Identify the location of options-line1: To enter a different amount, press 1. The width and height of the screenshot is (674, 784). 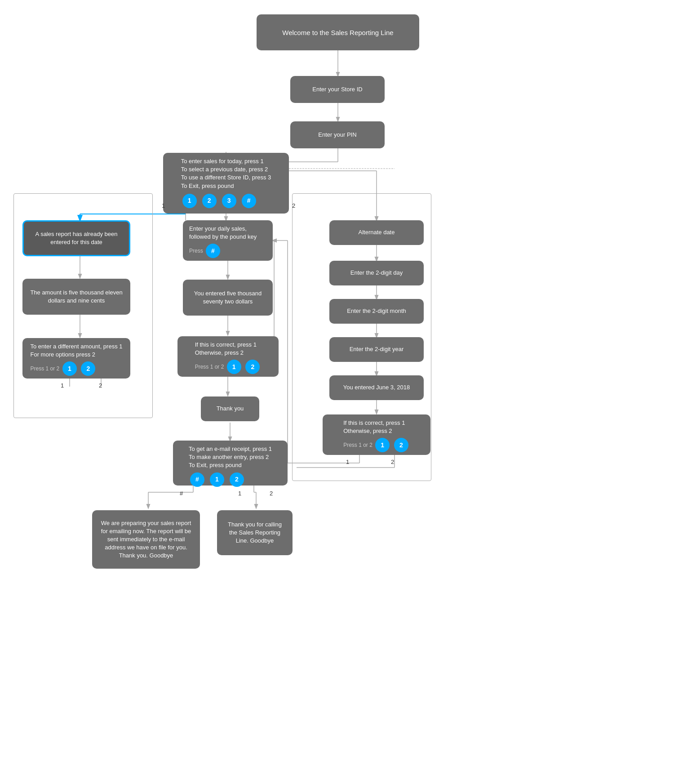
(76, 347).